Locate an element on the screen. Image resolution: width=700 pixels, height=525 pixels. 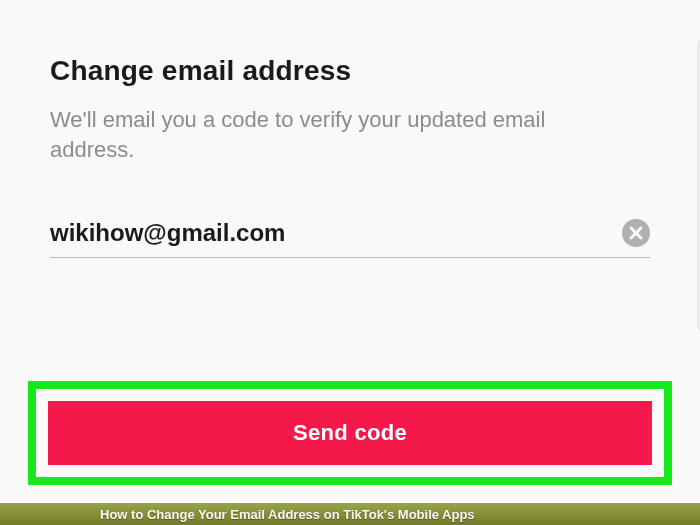
clear-input-button is located at coordinates (636, 233).